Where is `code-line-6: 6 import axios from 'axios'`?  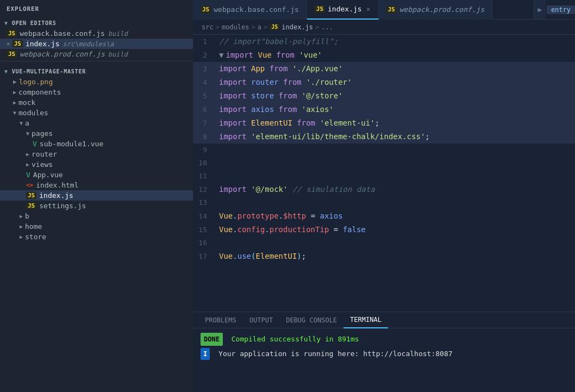 code-line-6: 6 import axios from 'axios' is located at coordinates (384, 110).